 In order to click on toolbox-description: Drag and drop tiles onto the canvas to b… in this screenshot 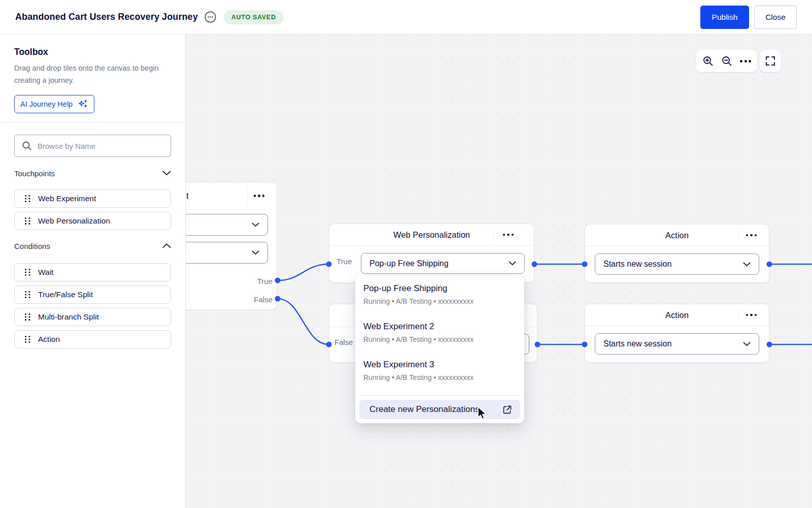, I will do `click(94, 74)`.